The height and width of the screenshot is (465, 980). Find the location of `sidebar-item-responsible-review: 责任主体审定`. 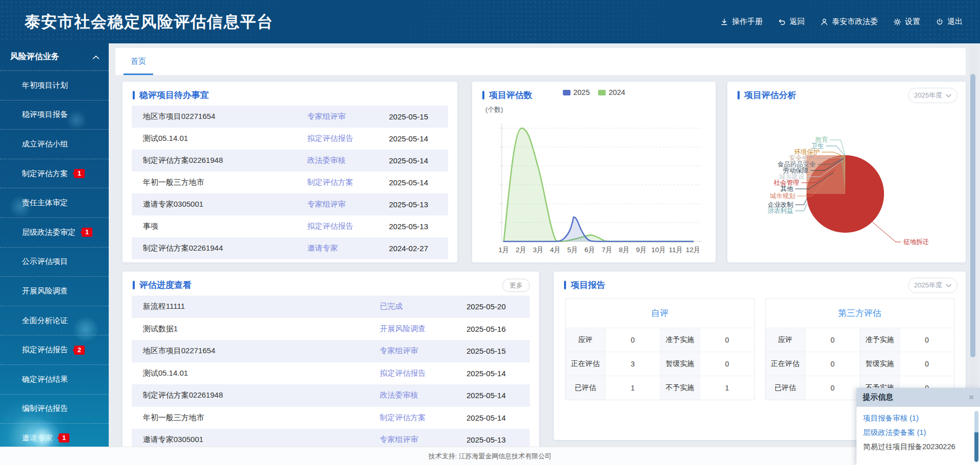

sidebar-item-responsible-review: 责任主体审定 is located at coordinates (54, 203).